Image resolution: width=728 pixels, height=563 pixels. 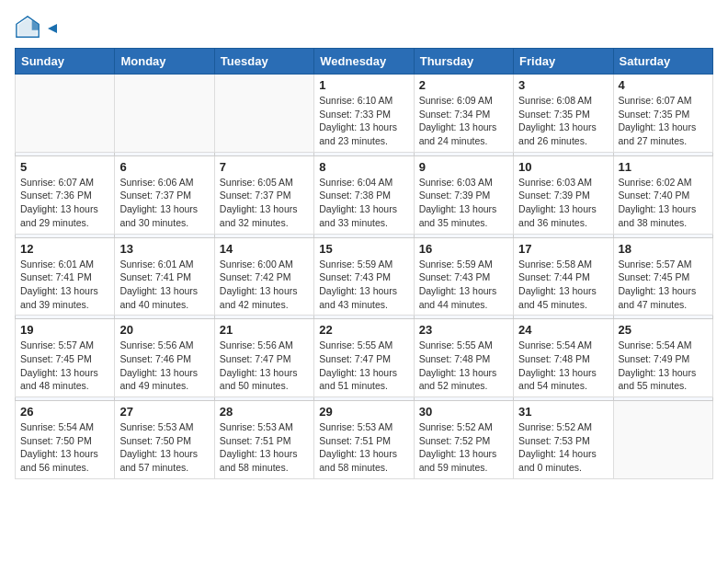 What do you see at coordinates (364, 114) in the screenshot?
I see `calendar-day-cell: 1Sunrise: 6:10 AMSunset: 7:33 PMDaylight…` at bounding box center [364, 114].